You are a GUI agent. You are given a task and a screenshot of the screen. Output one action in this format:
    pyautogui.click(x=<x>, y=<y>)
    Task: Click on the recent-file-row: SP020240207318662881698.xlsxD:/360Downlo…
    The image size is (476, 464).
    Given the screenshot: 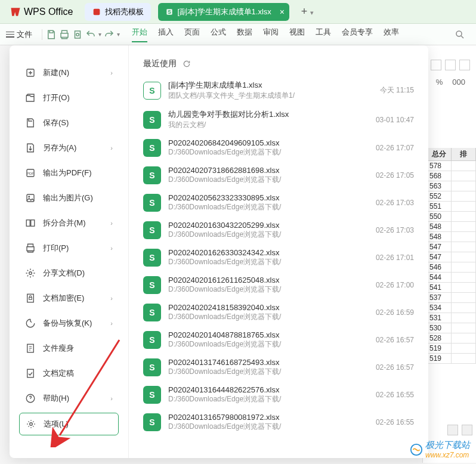 What is the action you would take?
    pyautogui.click(x=279, y=175)
    